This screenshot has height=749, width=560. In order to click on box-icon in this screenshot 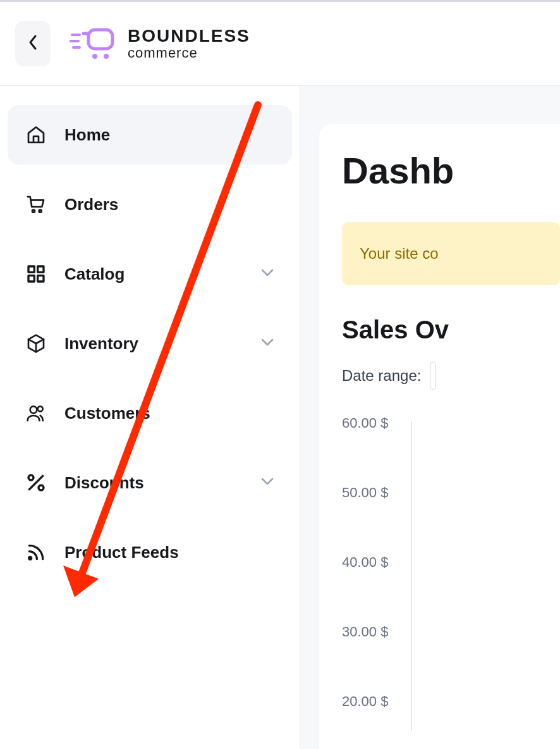, I will do `click(36, 344)`.